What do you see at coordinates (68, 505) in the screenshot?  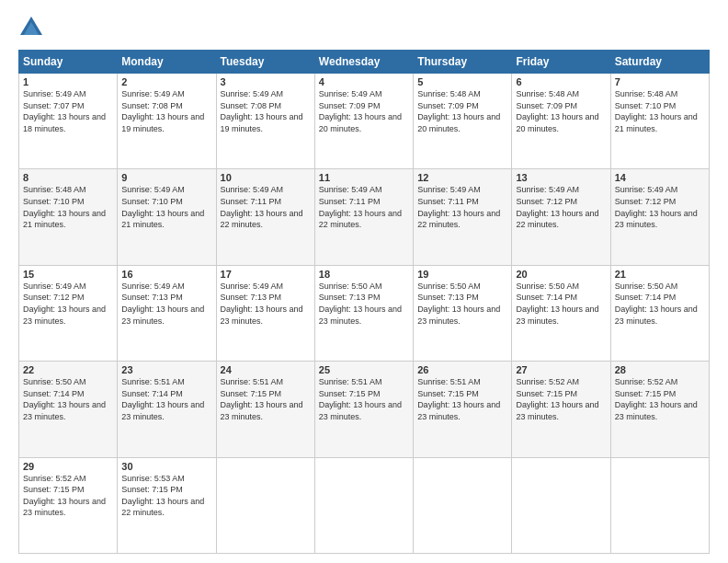 I see `day-cell: 29 Sunrise: 5:52 AM Sunset: 7:15 PM Dayl…` at bounding box center [68, 505].